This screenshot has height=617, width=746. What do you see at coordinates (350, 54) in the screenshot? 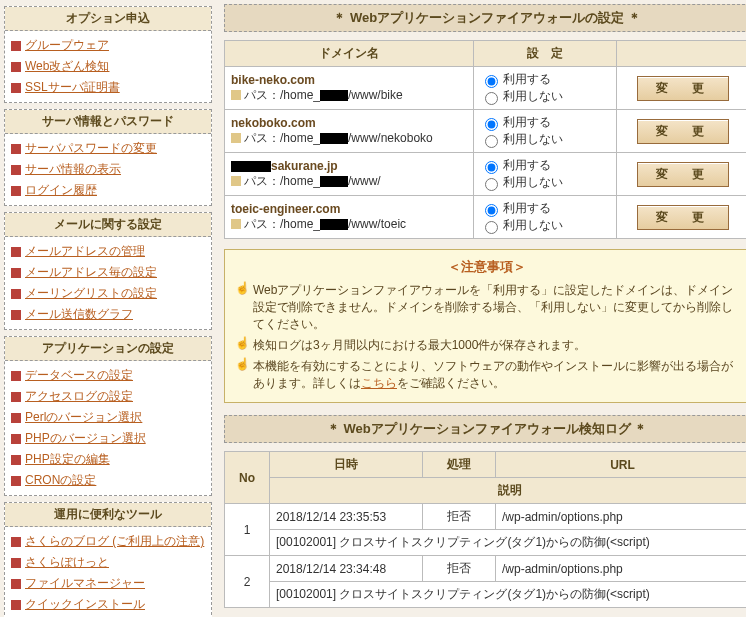
I see `waf-col-domain: ドメイン名` at bounding box center [350, 54].